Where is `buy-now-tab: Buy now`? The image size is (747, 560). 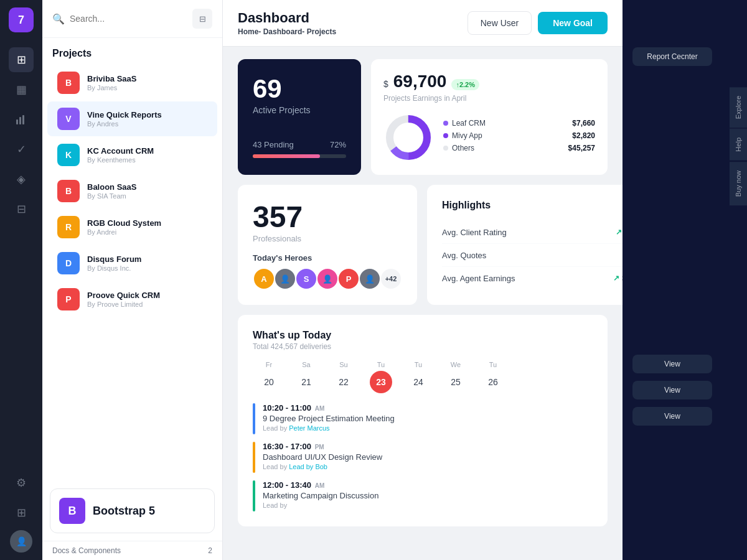 buy-now-tab: Buy now is located at coordinates (738, 184).